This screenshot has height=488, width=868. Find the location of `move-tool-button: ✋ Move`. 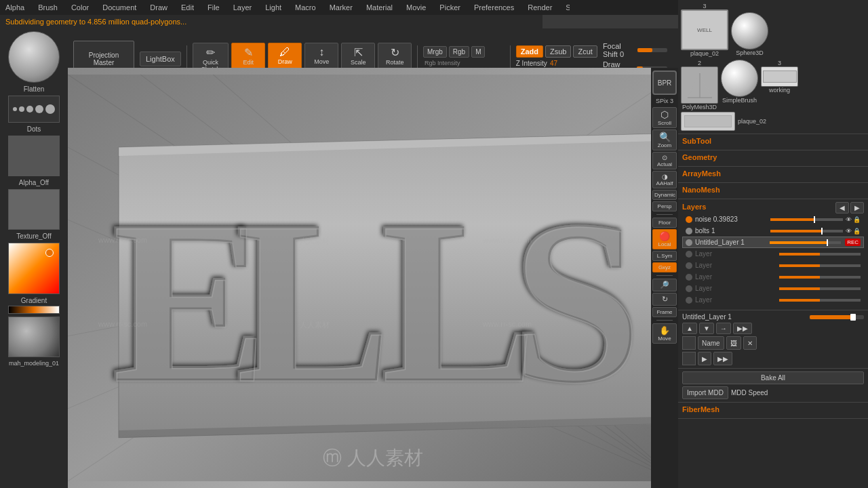

move-tool-button: ✋ Move is located at coordinates (665, 333).